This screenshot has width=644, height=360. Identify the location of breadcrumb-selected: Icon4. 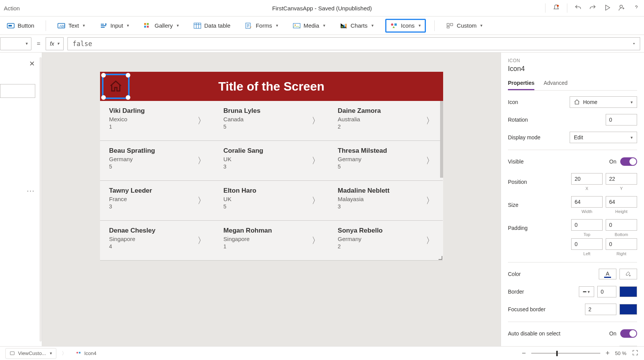
(86, 353).